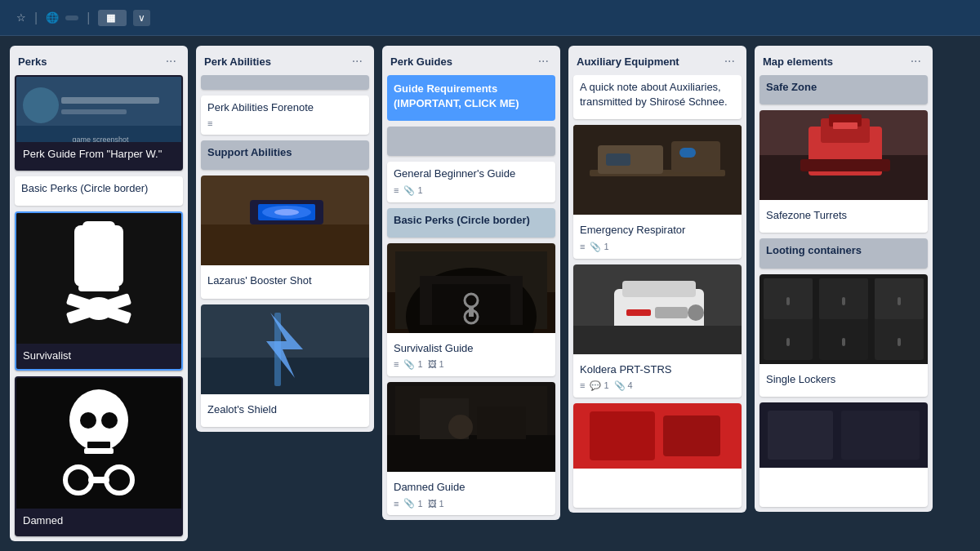  Describe the element at coordinates (471, 356) in the screenshot. I see `card-body: Survivalist Guide ≡📎1🖼1` at that location.